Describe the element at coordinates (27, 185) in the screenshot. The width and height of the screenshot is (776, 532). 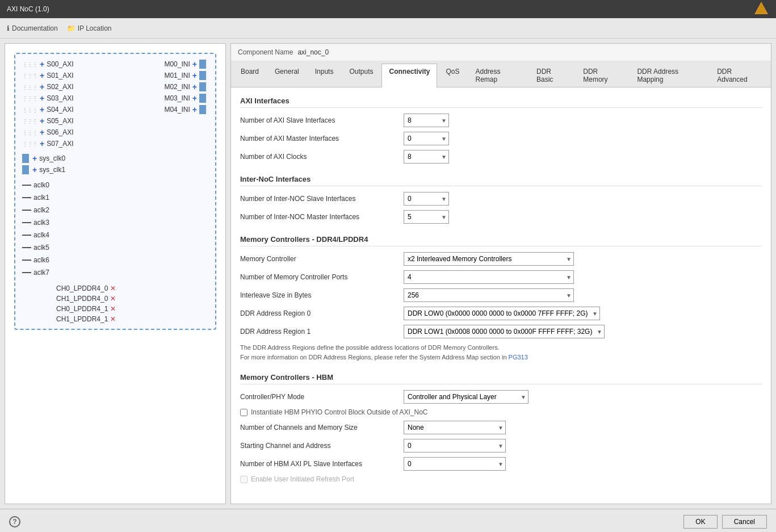
I see `port-minus-aclk0: —` at that location.